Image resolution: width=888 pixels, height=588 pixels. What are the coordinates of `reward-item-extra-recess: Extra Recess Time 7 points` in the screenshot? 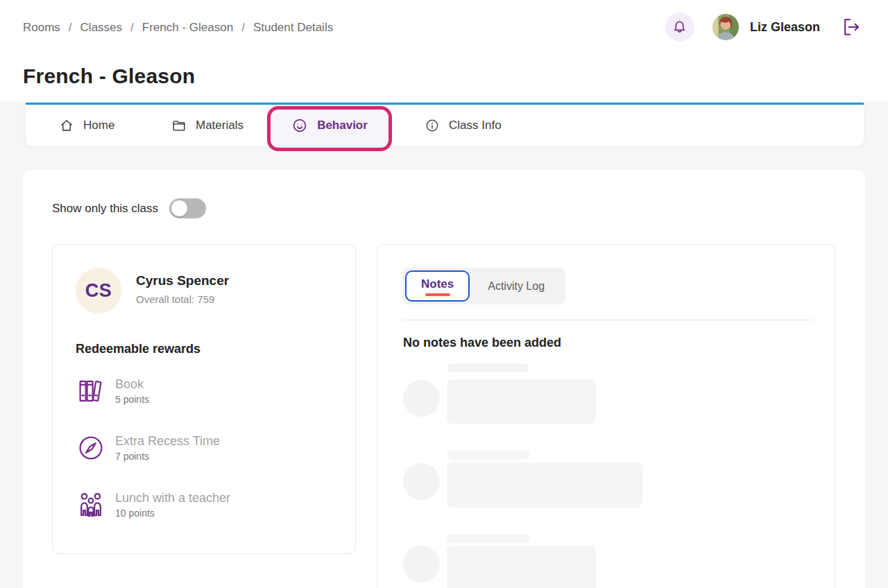 It's located at (148, 448).